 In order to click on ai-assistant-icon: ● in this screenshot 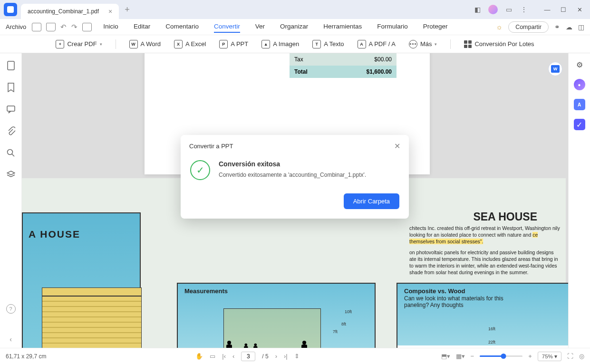, I will do `click(580, 85)`.